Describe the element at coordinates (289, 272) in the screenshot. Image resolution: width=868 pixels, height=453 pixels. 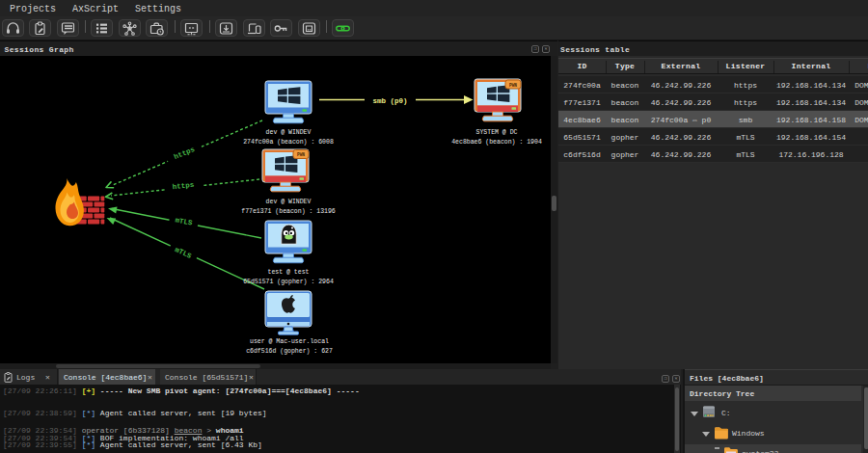
I see `svg-text: test @ test` at that location.